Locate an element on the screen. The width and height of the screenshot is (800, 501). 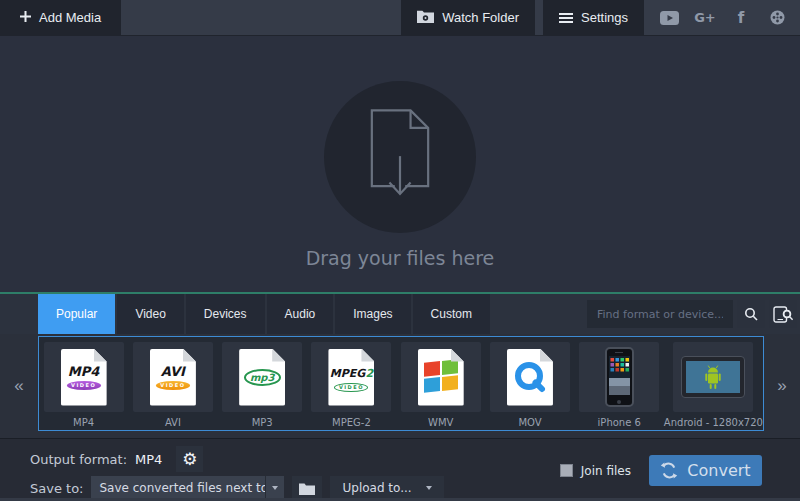
format-item-android: Android - 1280x720 is located at coordinates (714, 386).